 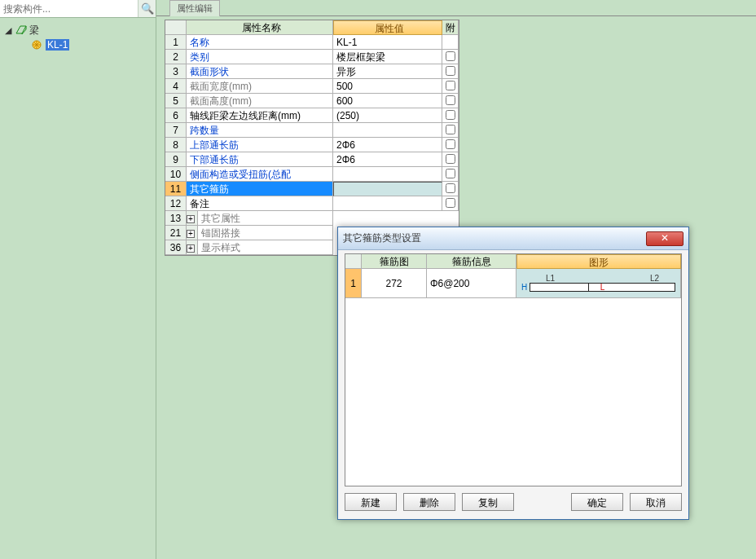 What do you see at coordinates (599, 262) in the screenshot?
I see `dlg-head-shape: 图形` at bounding box center [599, 262].